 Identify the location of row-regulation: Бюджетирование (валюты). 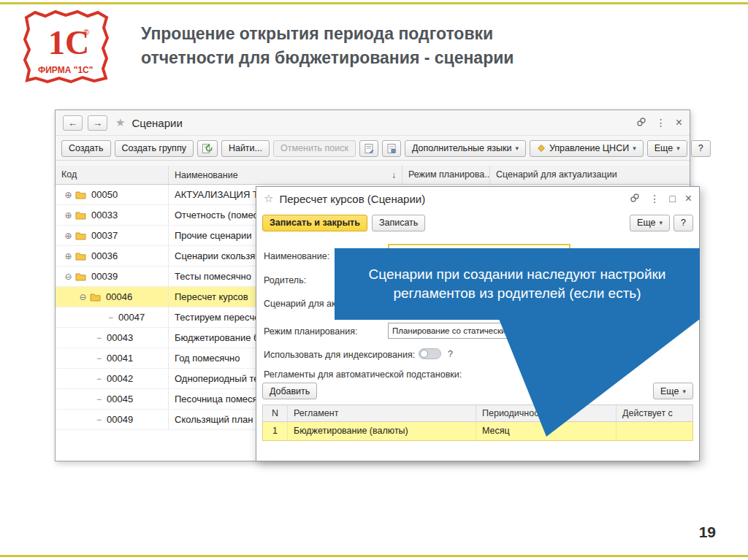
(382, 431).